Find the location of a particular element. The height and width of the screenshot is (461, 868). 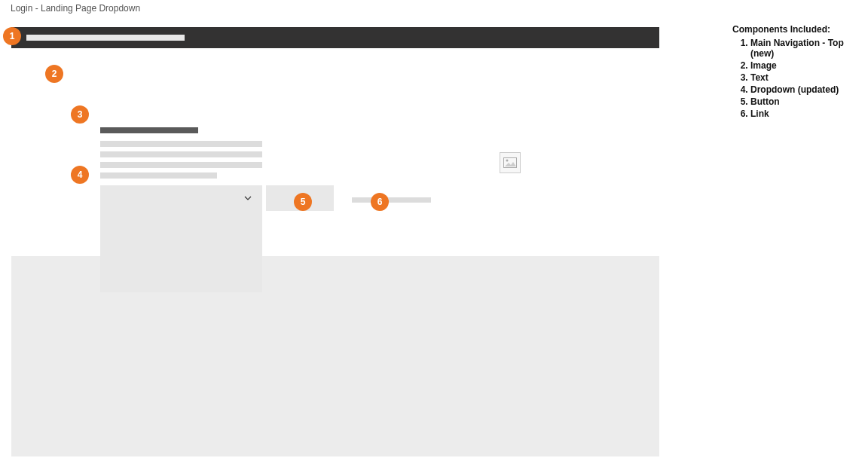

legend-item: Text is located at coordinates (809, 78).